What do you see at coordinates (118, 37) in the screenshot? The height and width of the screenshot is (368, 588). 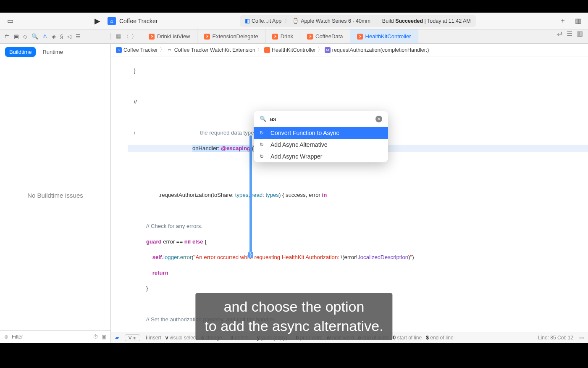 I see `grid-icon: ▦` at bounding box center [118, 37].